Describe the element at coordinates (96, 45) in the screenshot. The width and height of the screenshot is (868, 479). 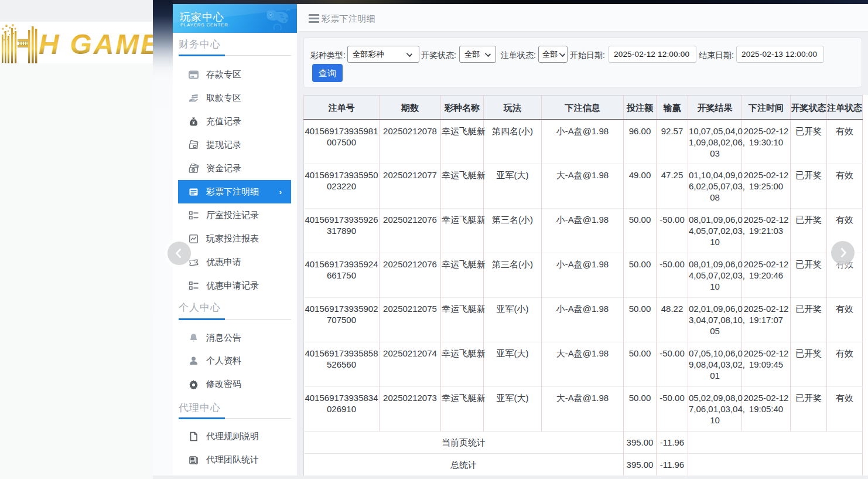
I see `svg-text: H GAME` at that location.